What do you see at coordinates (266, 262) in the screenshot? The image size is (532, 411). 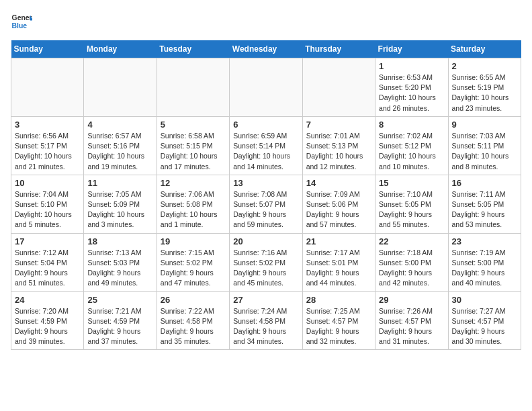 I see `calendar-cell: 20Sunrise: 7:16 AM Sunset: 5:02 PM Dayli…` at bounding box center [266, 262].